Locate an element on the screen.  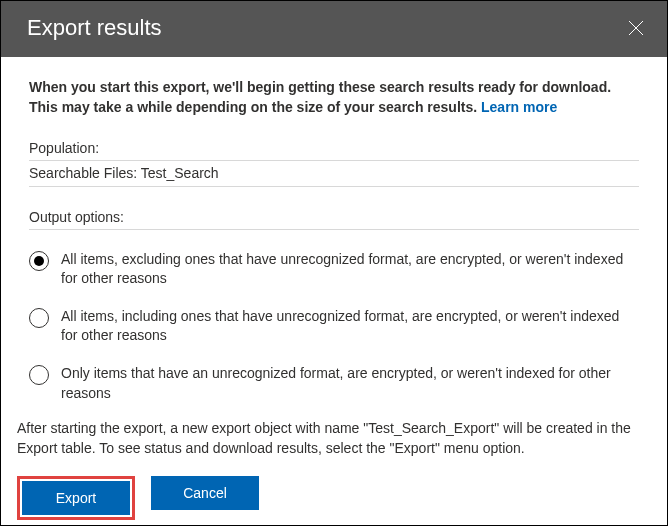
export-button-highlight: Export is located at coordinates (76, 498).